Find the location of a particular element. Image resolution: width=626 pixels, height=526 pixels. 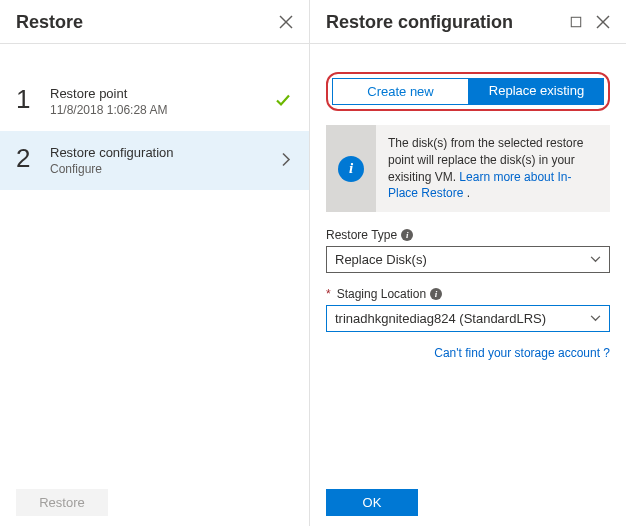

step-number: 1 is located at coordinates (33, 99).